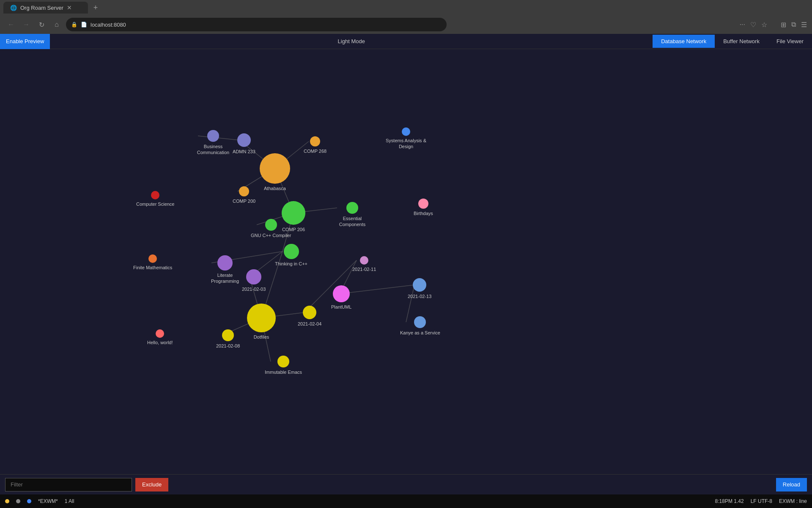 Image resolution: width=812 pixels, height=508 pixels. What do you see at coordinates (254, 281) in the screenshot?
I see `node-2021-02-03: 2021-02-03` at bounding box center [254, 281].